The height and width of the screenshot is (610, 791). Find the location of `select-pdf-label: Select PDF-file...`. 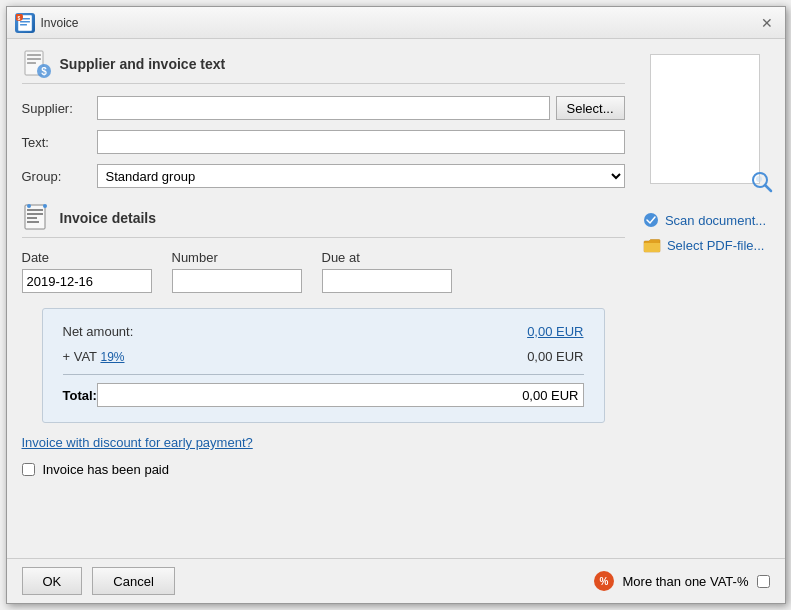

select-pdf-label: Select PDF-file... is located at coordinates (716, 246).